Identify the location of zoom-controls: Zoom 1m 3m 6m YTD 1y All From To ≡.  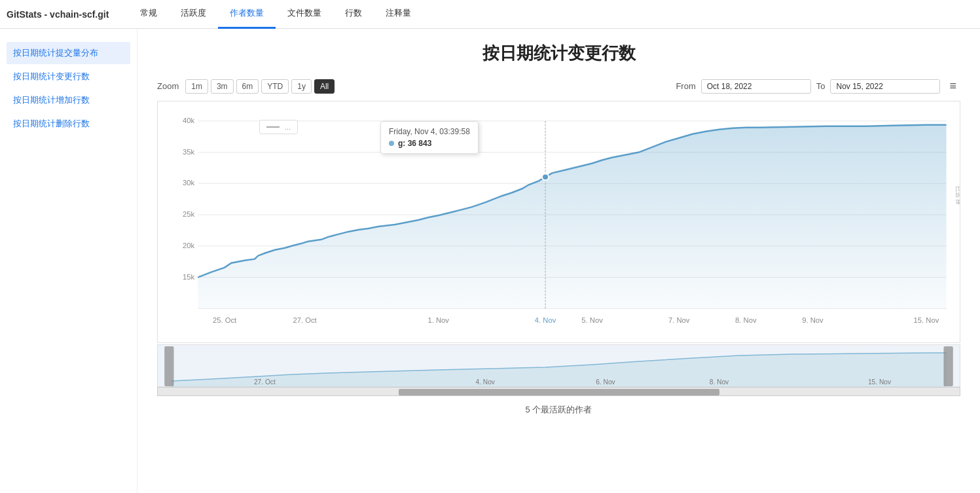
(559, 86).